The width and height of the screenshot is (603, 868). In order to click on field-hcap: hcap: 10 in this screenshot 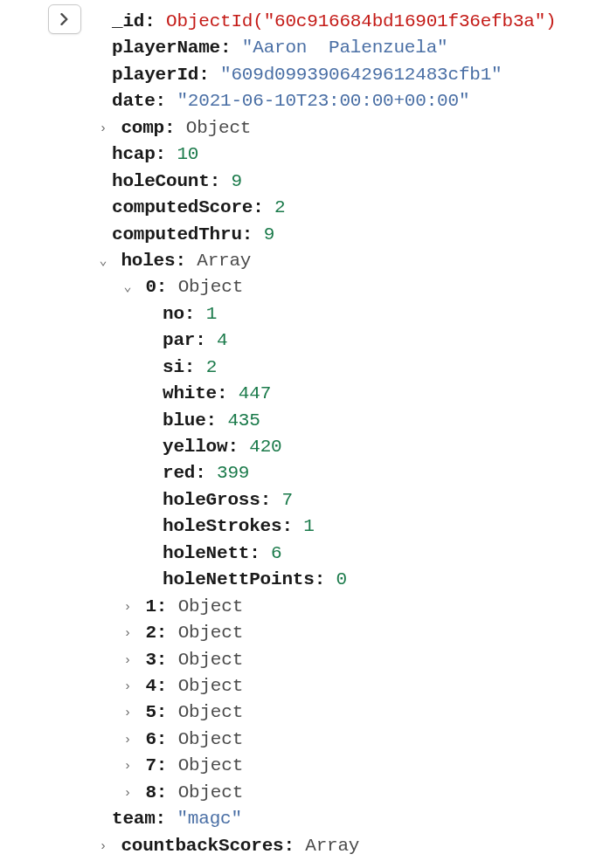, I will do `click(302, 155)`.